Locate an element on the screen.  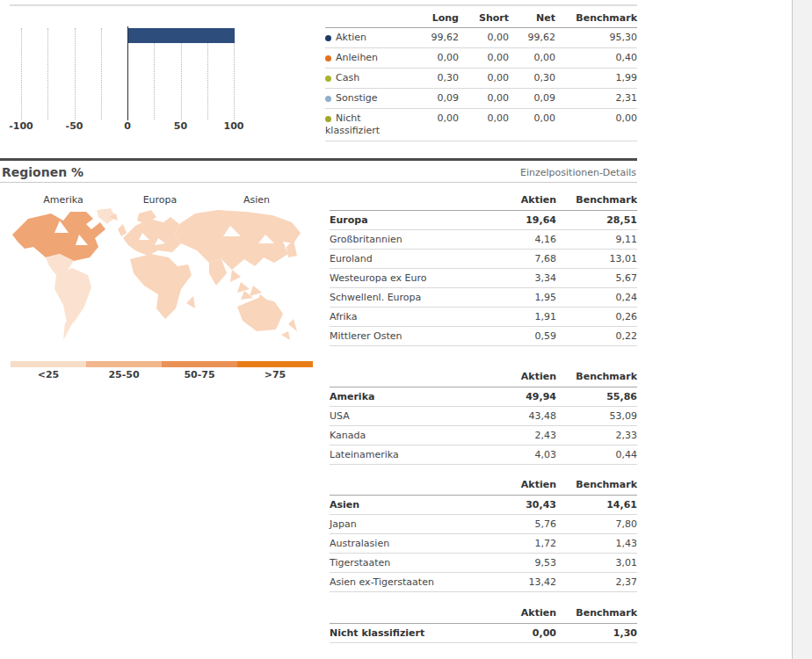
region-row-label: Großbritannien is located at coordinates (400, 240).